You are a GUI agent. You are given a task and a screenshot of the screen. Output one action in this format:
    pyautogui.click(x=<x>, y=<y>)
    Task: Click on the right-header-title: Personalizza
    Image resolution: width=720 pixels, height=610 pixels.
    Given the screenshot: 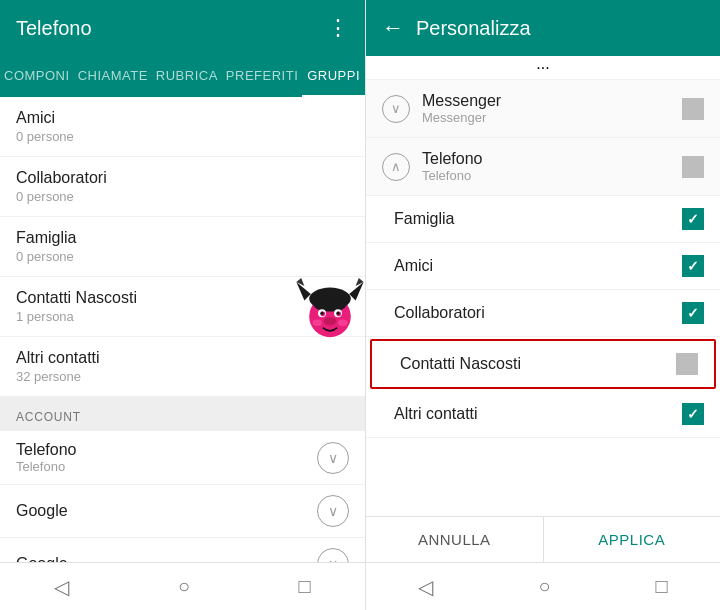 What is the action you would take?
    pyautogui.click(x=474, y=28)
    